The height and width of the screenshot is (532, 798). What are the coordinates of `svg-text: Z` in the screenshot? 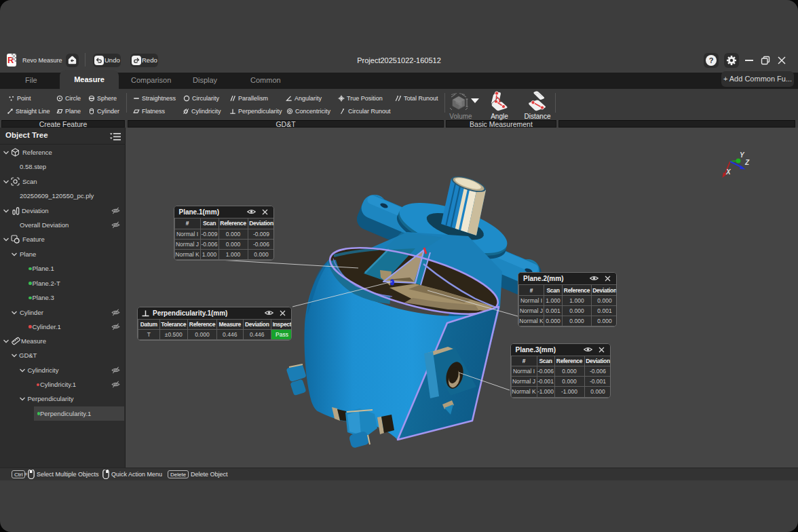 It's located at (747, 163).